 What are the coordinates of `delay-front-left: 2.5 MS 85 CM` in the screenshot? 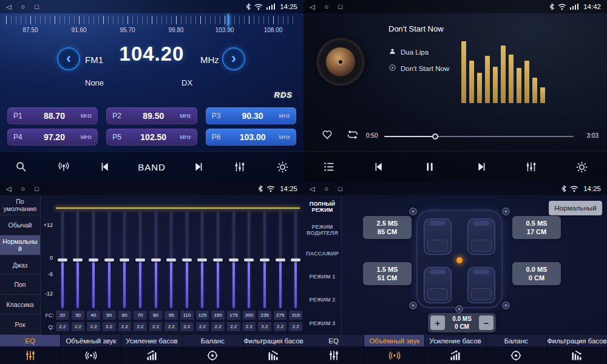 It's located at (387, 228).